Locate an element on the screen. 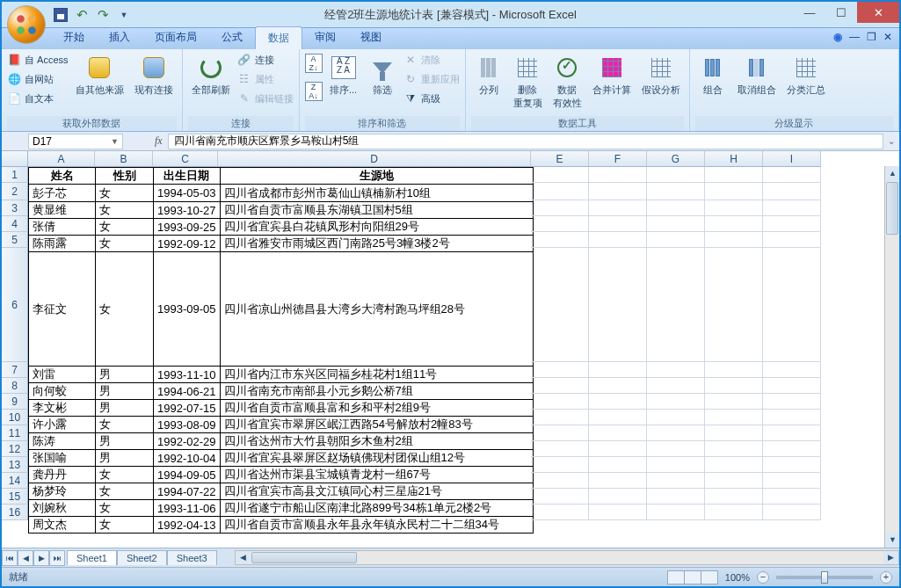  sheet-prev-button: ◀ is located at coordinates (25, 558).